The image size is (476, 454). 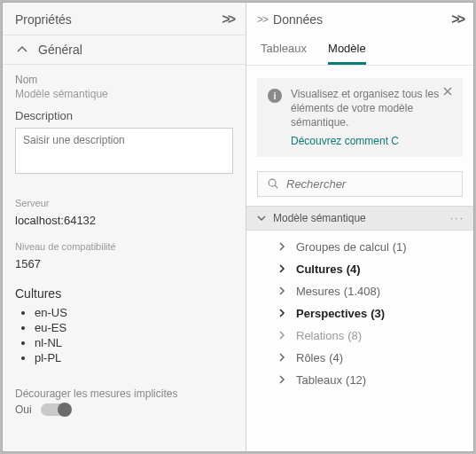 I want to click on data-title: Données, so click(x=298, y=20).